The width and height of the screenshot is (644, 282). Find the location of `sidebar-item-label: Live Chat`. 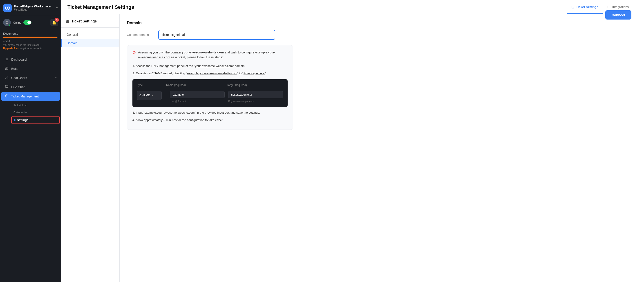

sidebar-item-label: Live Chat is located at coordinates (34, 87).